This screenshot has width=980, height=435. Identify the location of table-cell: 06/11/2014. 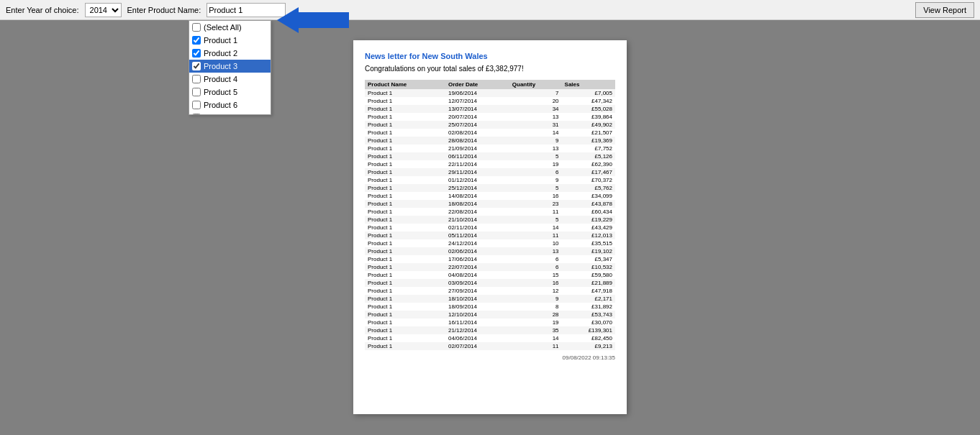
(478, 157).